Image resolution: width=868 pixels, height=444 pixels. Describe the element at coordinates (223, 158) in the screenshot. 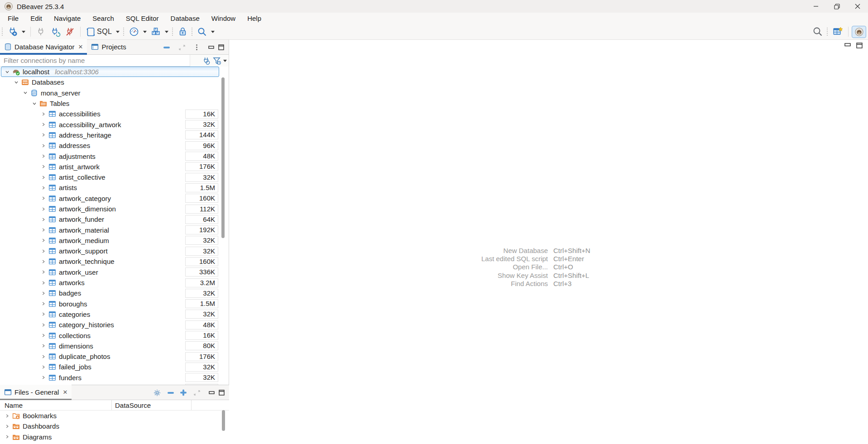

I see `navigator-scrollbar` at that location.